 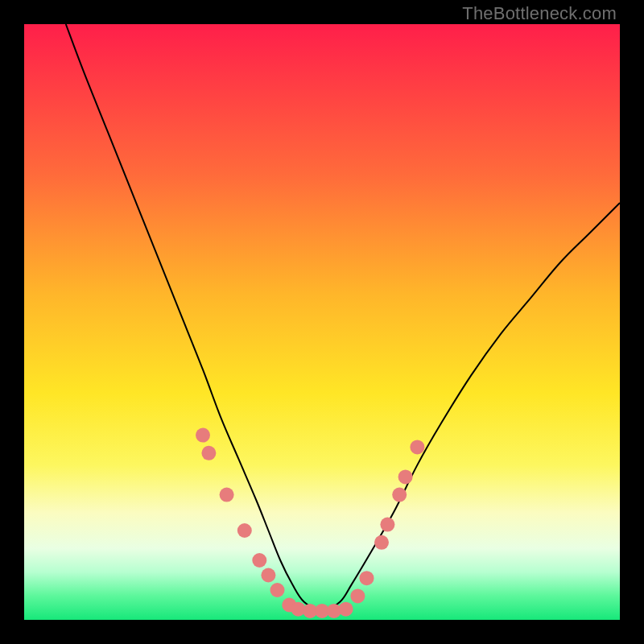 I want to click on markers-group, so click(x=310, y=523).